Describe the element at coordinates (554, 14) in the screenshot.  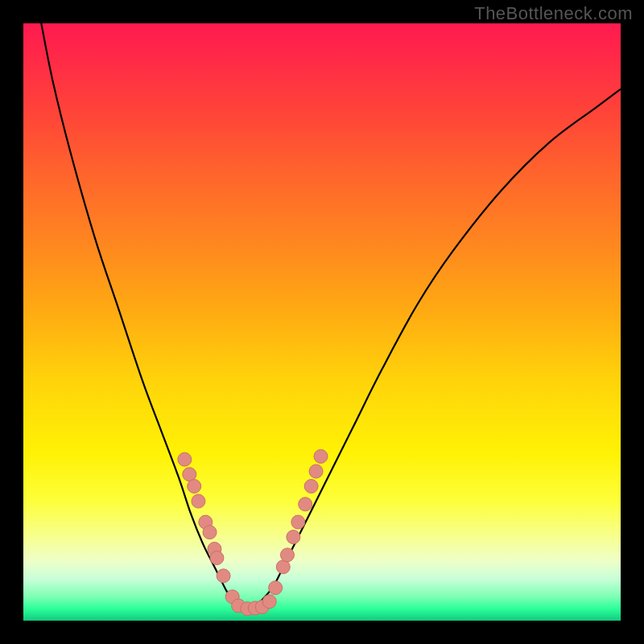
I see `watermark-text: TheBottleneck.com` at that location.